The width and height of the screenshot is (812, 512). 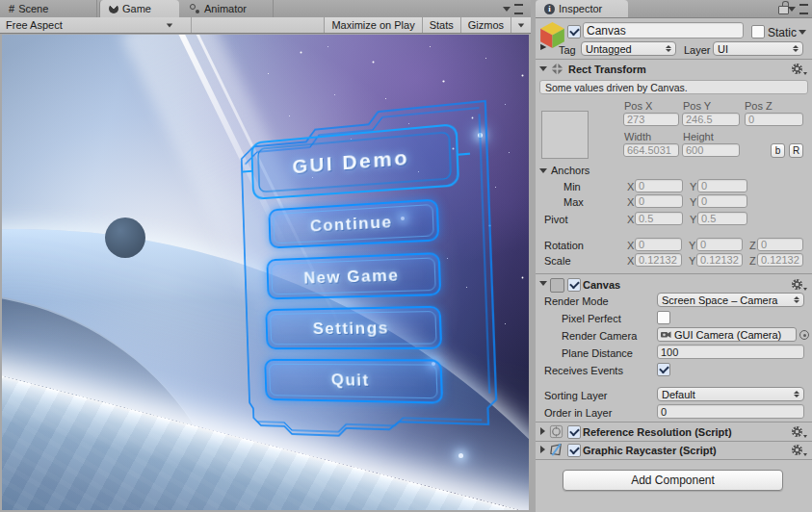 I want to click on pos-x-label: Pos X, so click(x=638, y=106).